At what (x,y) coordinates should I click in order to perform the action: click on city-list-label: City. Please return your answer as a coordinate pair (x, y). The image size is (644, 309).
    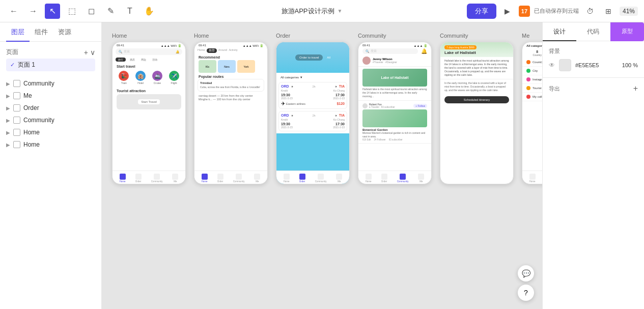
    Looking at the image, I should click on (535, 71).